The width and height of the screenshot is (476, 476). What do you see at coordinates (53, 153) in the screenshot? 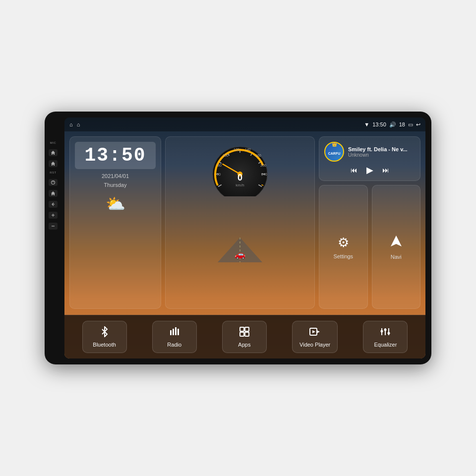
I see `home-button` at bounding box center [53, 153].